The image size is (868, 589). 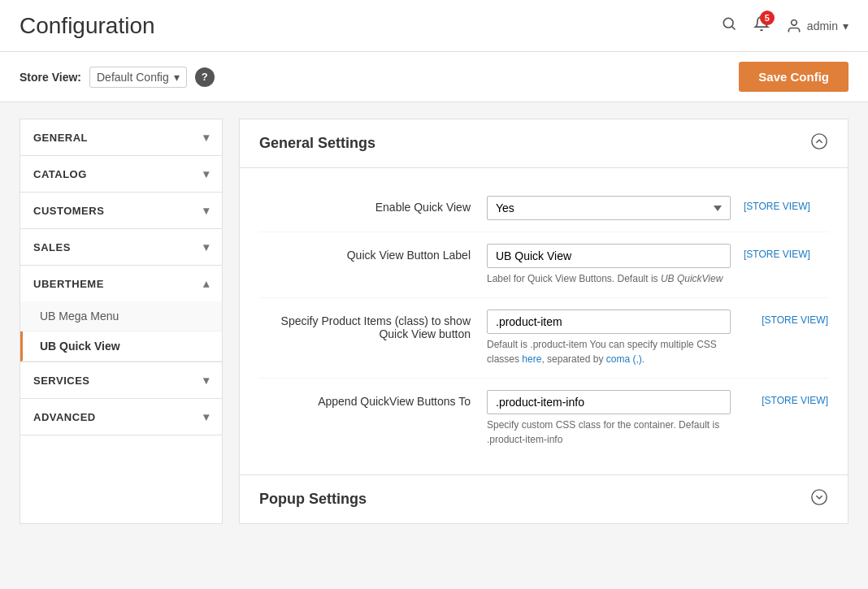 What do you see at coordinates (121, 174) in the screenshot?
I see `sidebar-header-catalog: CATALOG ▾` at bounding box center [121, 174].